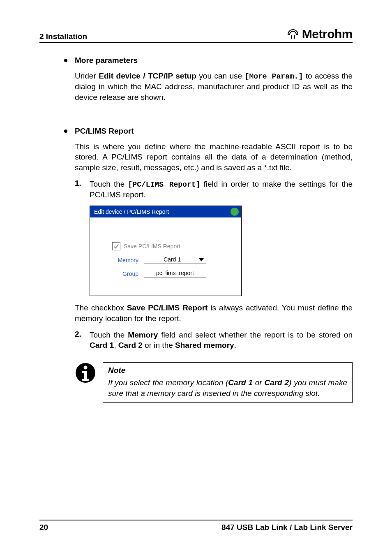 The image size is (392, 555). What do you see at coordinates (214, 340) in the screenshot?
I see `step-2: 2. Touch the Memory field and select whe…` at bounding box center [214, 340].